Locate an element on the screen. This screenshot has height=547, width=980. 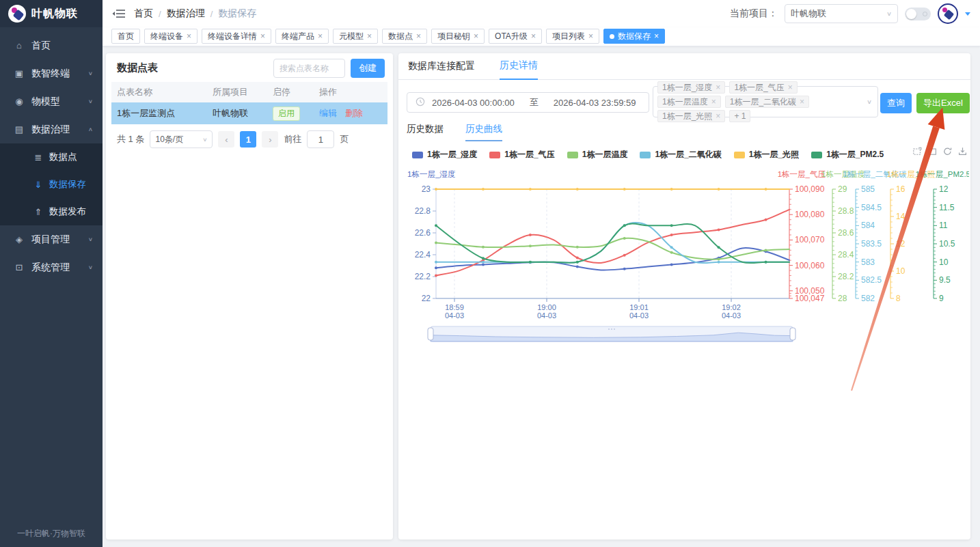
tab-历史详情: 历史详情 is located at coordinates (519, 67).